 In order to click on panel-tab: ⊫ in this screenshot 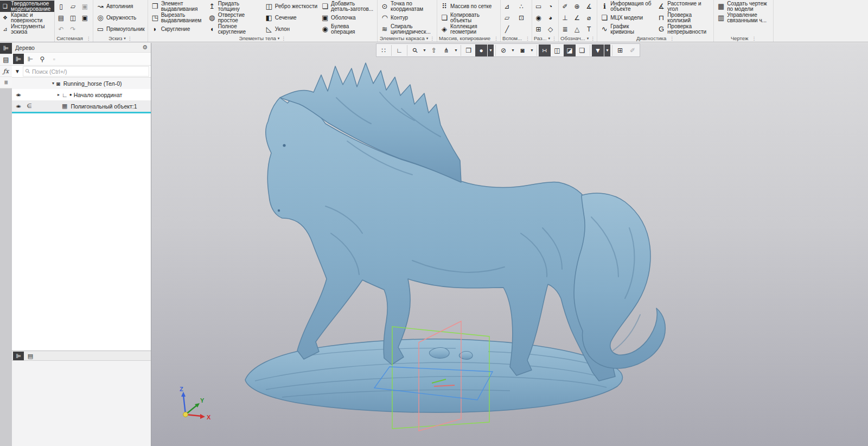, I will do `click(18, 356)`.